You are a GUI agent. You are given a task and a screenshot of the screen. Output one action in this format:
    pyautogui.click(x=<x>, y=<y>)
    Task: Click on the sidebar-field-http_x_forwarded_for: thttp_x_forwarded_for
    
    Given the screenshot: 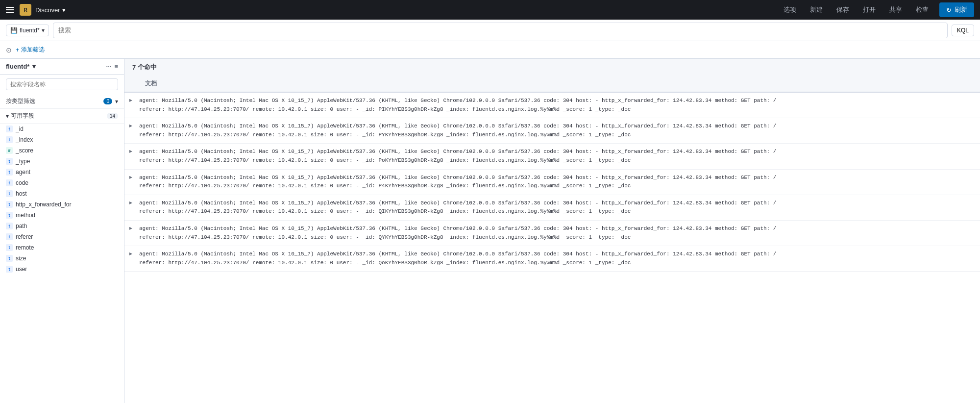 What is the action you would take?
    pyautogui.click(x=62, y=204)
    